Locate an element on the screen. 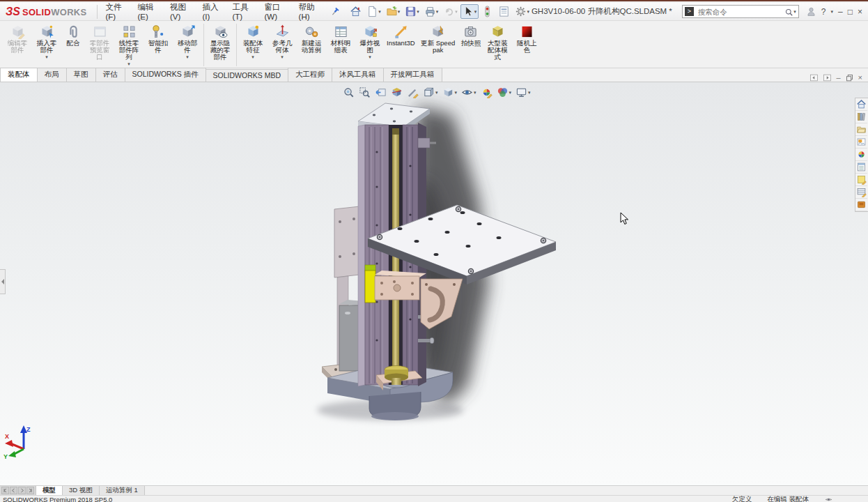  help-dropdown-caret is located at coordinates (832, 12).